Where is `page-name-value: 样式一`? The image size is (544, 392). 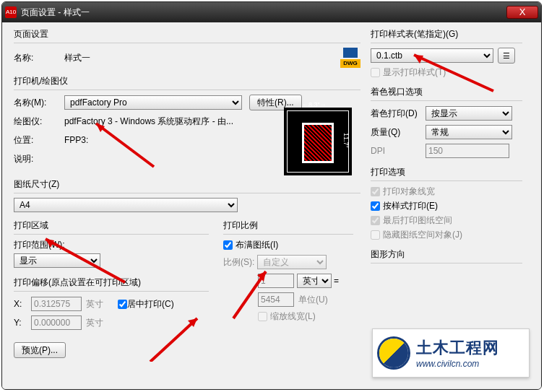 page-name-value: 样式一 is located at coordinates (77, 58).